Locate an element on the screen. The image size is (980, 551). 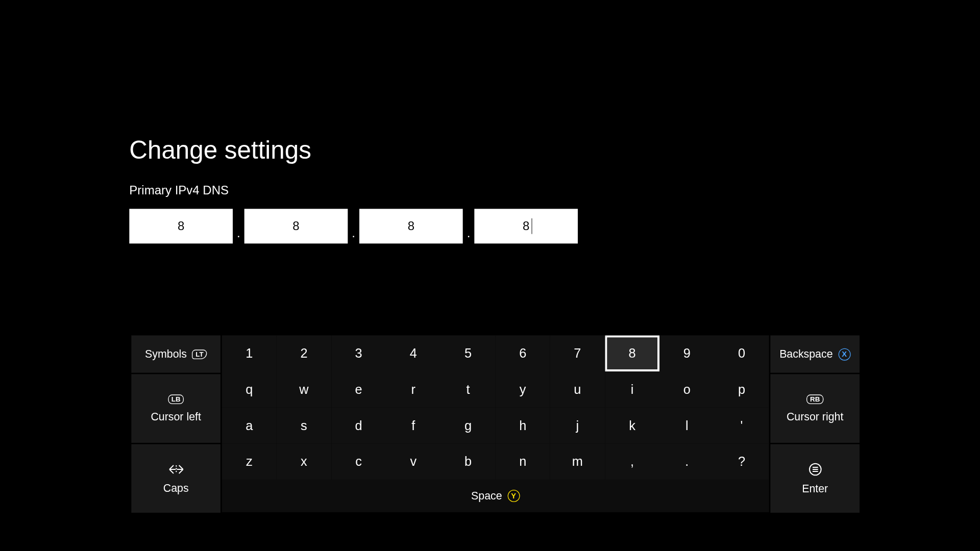
key-row-1: q w e r t y u i o p is located at coordinates (496, 390).